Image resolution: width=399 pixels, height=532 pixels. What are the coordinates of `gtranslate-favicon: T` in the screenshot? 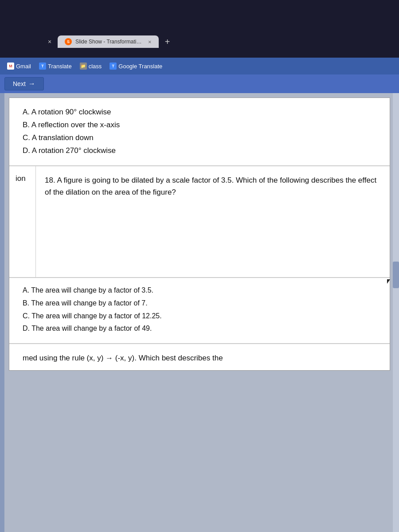 It's located at (113, 66).